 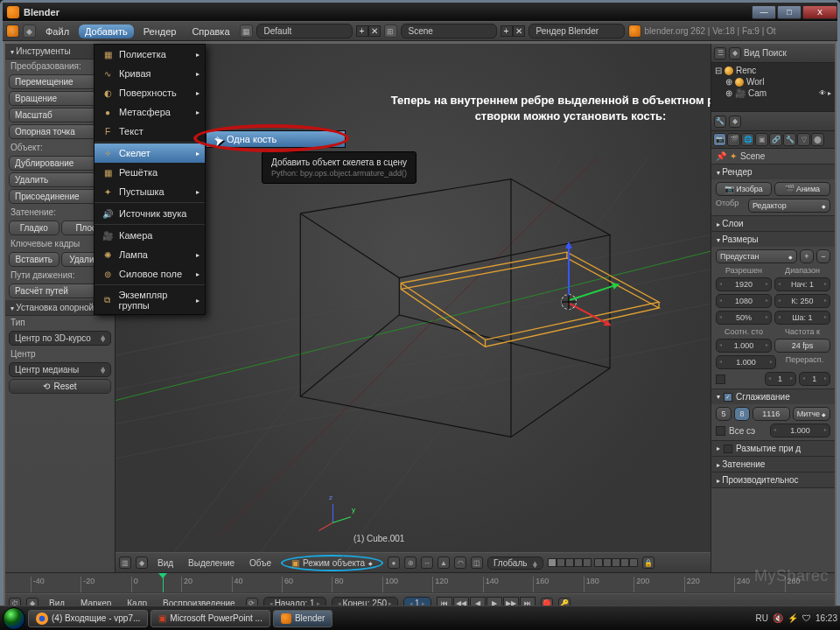 I want to click on blender-home-icon, so click(x=635, y=32).